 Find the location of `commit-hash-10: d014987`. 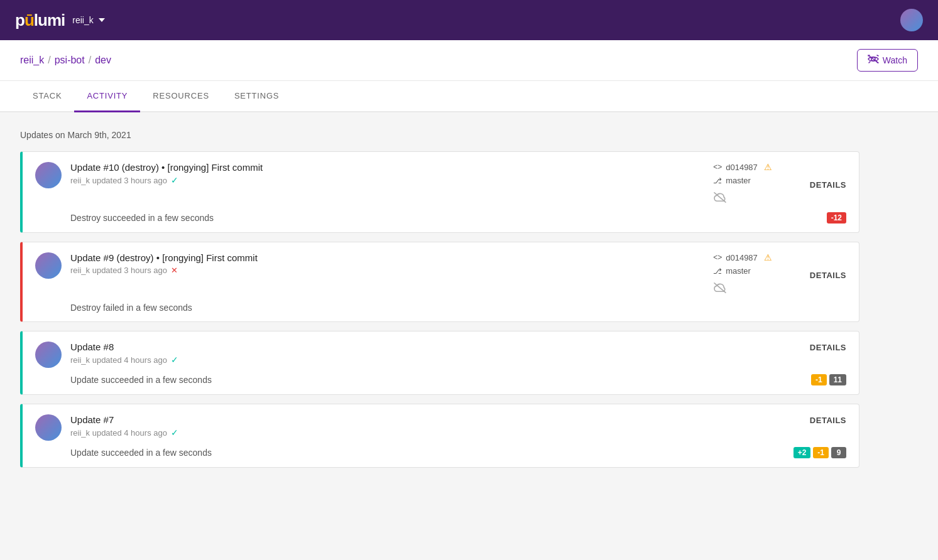

commit-hash-10: d014987 is located at coordinates (741, 167).